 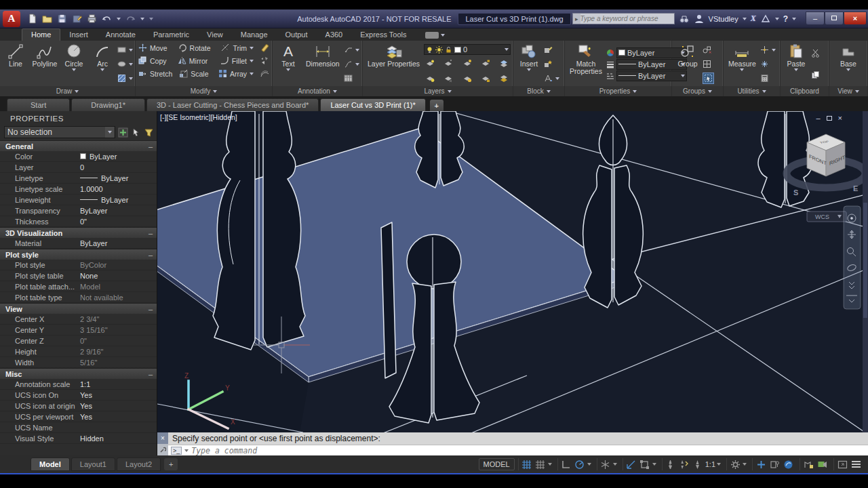 What do you see at coordinates (753, 19) in the screenshot?
I see `exchange-apps-icon: X` at bounding box center [753, 19].